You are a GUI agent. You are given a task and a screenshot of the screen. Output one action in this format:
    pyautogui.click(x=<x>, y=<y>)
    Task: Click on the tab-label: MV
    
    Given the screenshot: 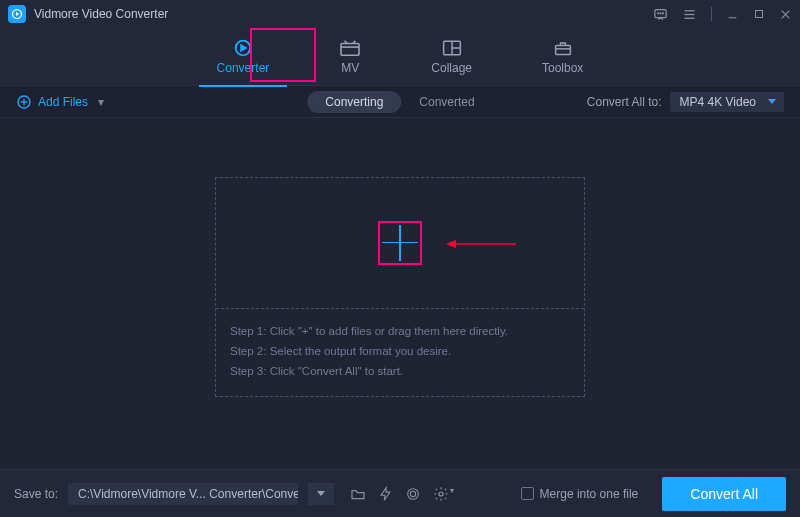 What is the action you would take?
    pyautogui.click(x=350, y=68)
    